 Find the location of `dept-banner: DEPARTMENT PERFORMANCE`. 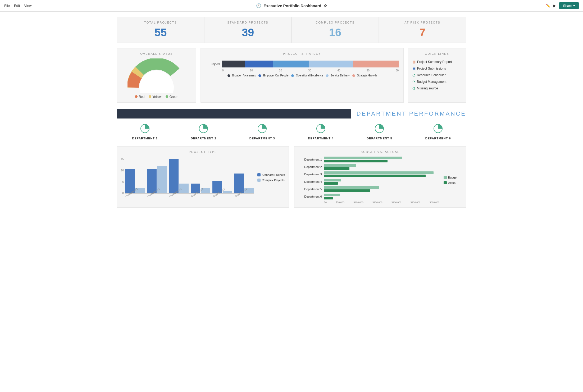

dept-banner: DEPARTMENT PERFORMANCE is located at coordinates (292, 114).